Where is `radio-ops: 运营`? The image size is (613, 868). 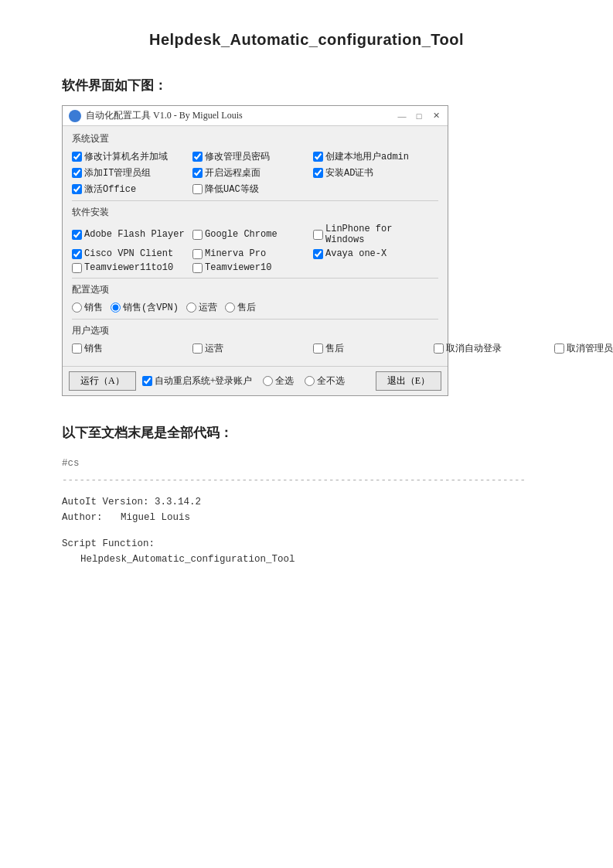
radio-ops: 运营 is located at coordinates (202, 308).